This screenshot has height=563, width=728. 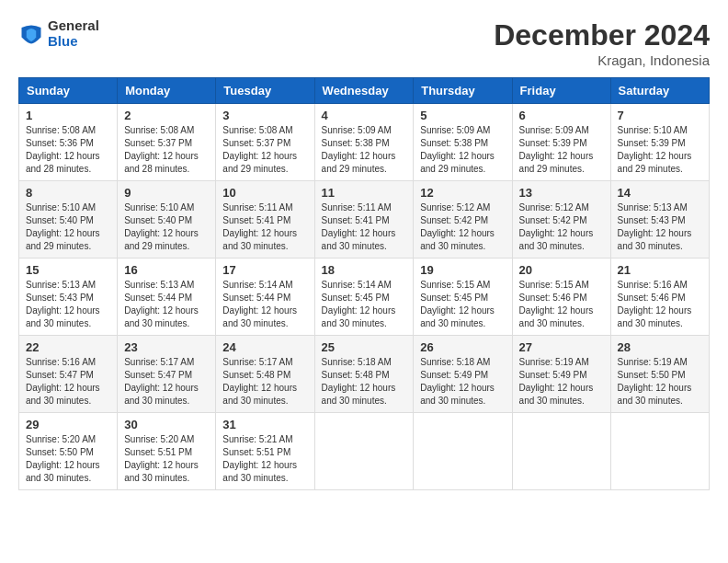 I want to click on day-number: 19, so click(x=462, y=270).